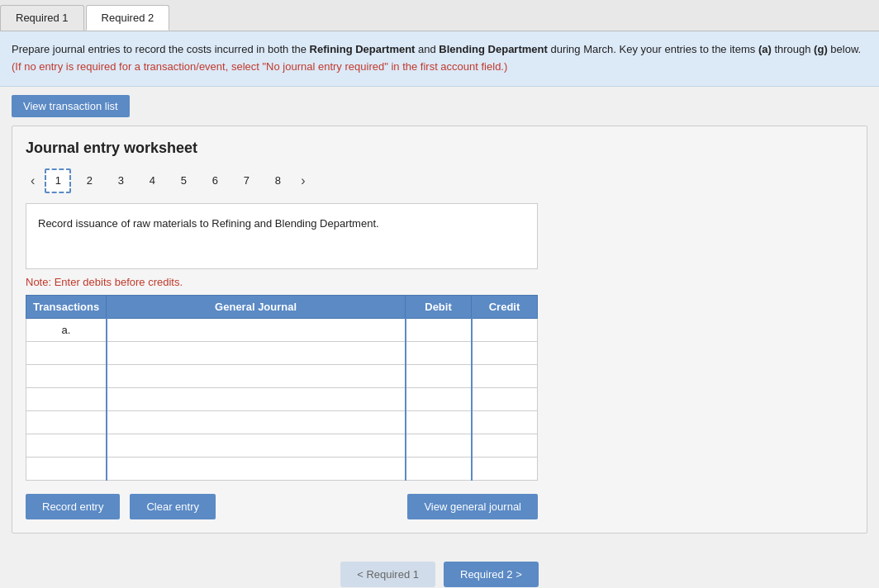 Image resolution: width=879 pixels, height=588 pixels. What do you see at coordinates (259, 66) in the screenshot?
I see `instructions-red-text: (If no entry is required for a transacti…` at bounding box center [259, 66].